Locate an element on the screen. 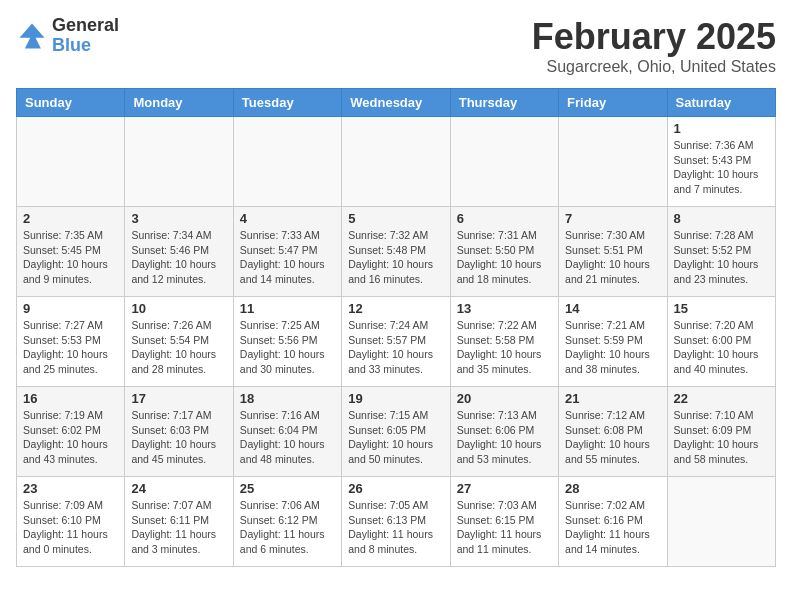  location-subtitle: Sugarcreek, Ohio, United States is located at coordinates (654, 67).